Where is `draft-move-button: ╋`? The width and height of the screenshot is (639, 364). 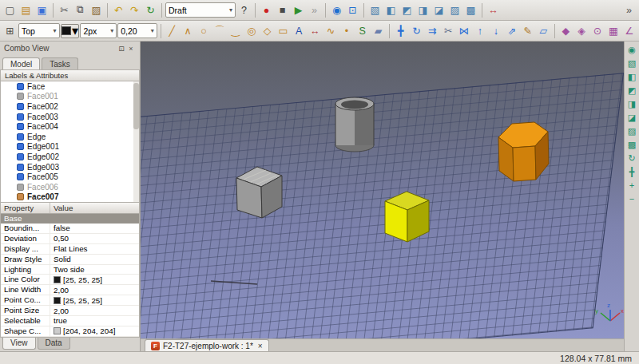
draft-move-button: ╋ is located at coordinates (401, 31).